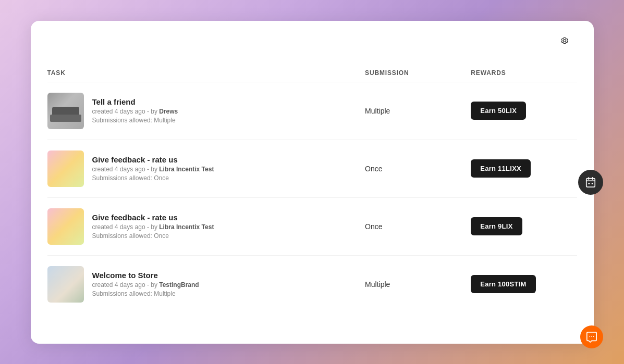 This screenshot has width=624, height=364. I want to click on calendar-float-button, so click(591, 182).